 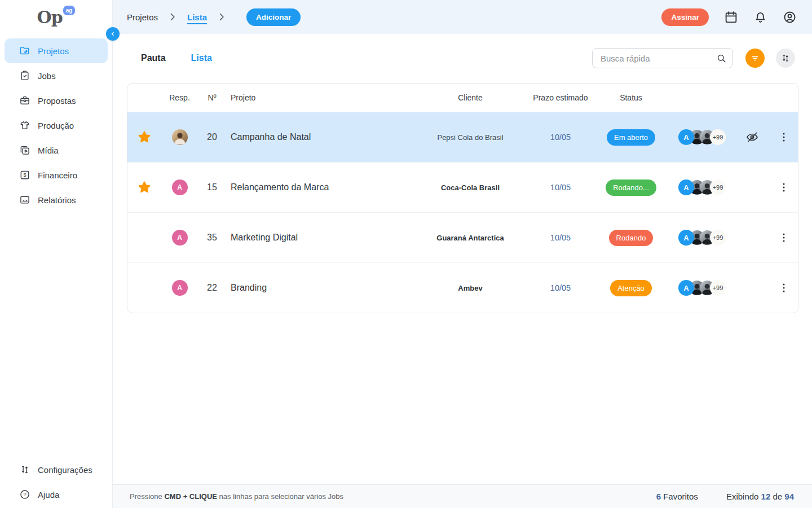 What do you see at coordinates (56, 125) in the screenshot?
I see `sidebar-item-label: Produção` at bounding box center [56, 125].